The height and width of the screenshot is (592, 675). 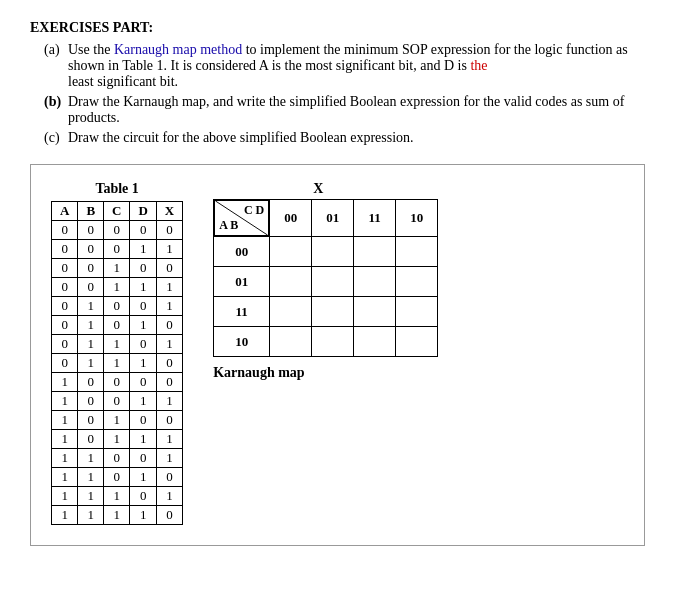 I want to click on kmap-col-10: 10, so click(x=417, y=218).